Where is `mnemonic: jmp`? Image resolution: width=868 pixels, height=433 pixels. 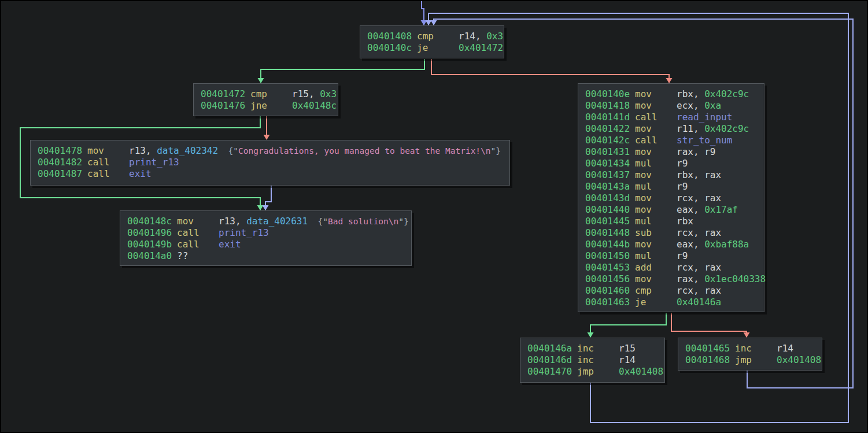
mnemonic: jmp is located at coordinates (756, 360).